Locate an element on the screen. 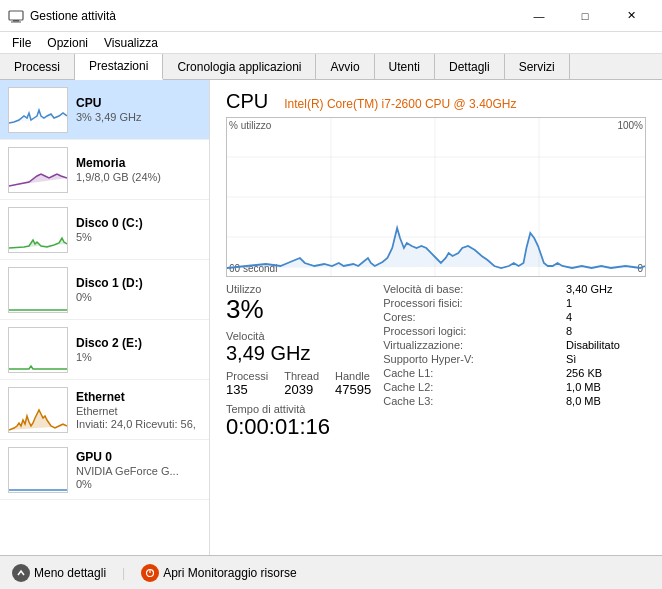  bottom-bar: Meno dettagli | Apri Monitoraggio risors… is located at coordinates (331, 572).